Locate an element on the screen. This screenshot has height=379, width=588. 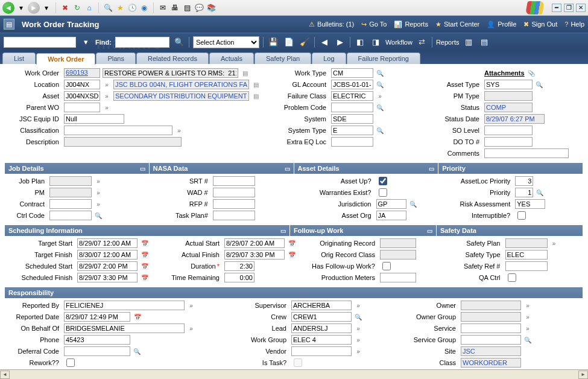
warranties-checkbox is located at coordinates (383, 193).